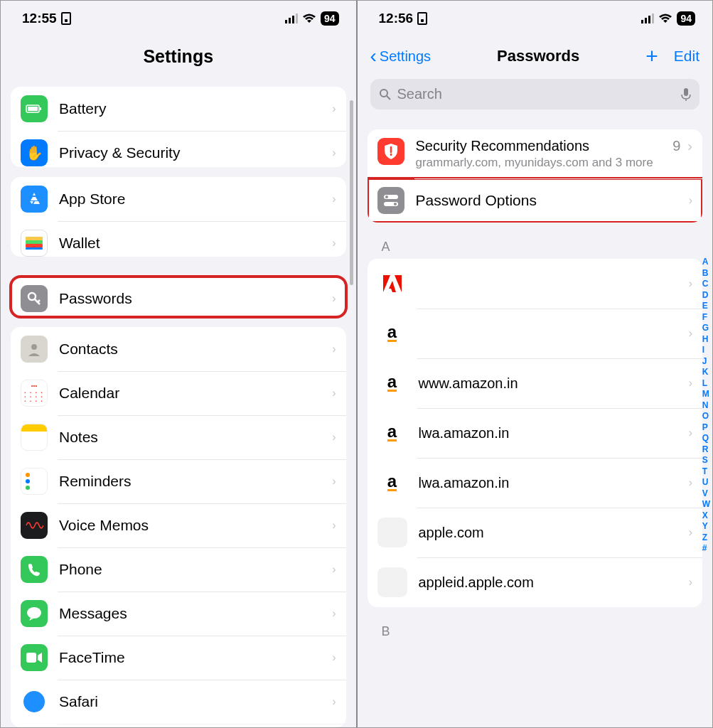 This screenshot has height=728, width=713. What do you see at coordinates (707, 427) in the screenshot?
I see `index-letter: P` at bounding box center [707, 427].